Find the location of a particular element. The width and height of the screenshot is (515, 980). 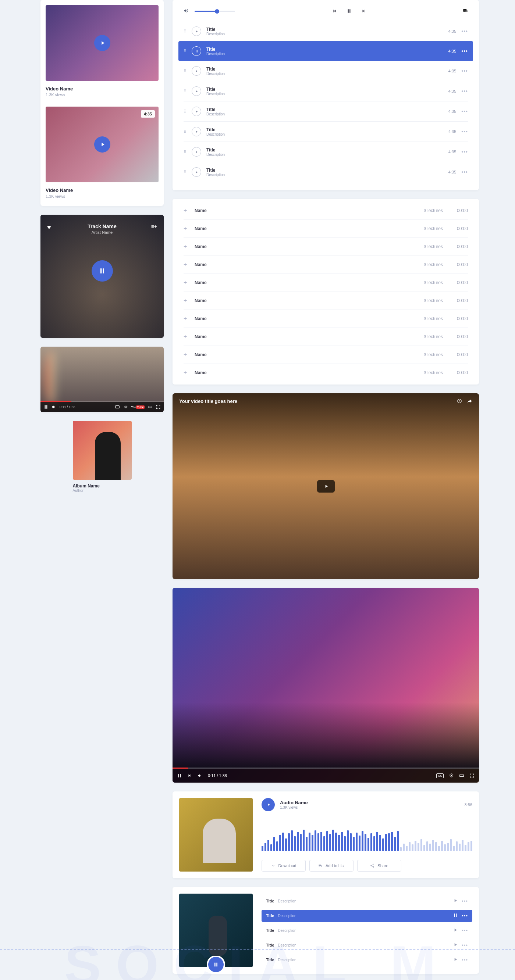

volume-slider is located at coordinates (215, 11).